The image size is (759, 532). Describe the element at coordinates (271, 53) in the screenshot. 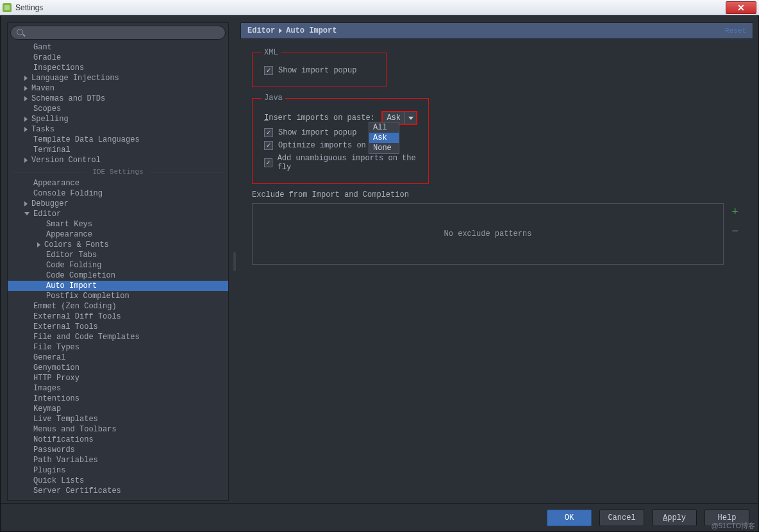

I see `xml-legend: XML` at that location.